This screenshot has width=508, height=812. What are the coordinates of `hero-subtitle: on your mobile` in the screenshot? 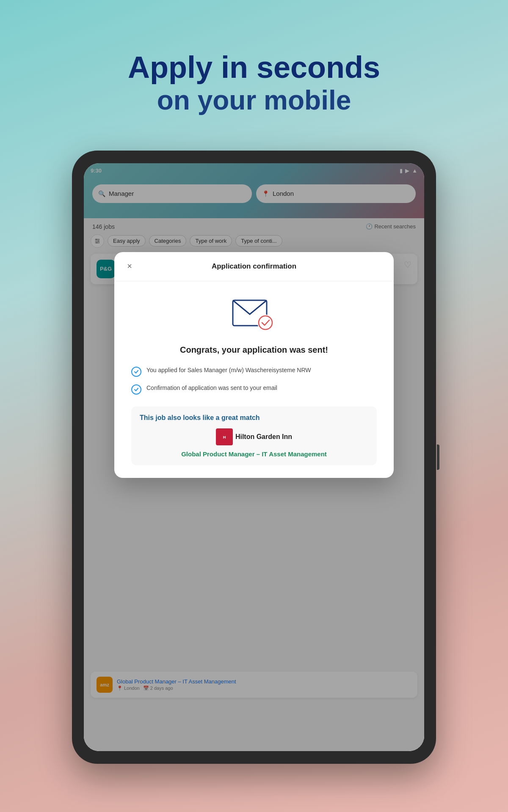 It's located at (254, 101).